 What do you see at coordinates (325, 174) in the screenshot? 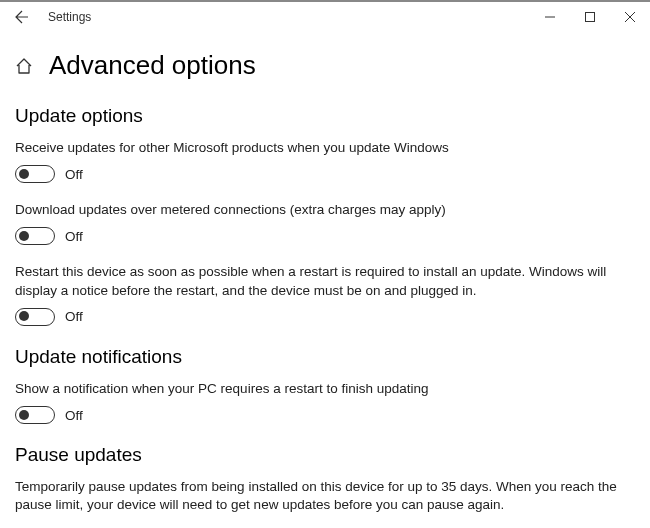
I see `toggle-row-microsoft-products: Off` at bounding box center [325, 174].